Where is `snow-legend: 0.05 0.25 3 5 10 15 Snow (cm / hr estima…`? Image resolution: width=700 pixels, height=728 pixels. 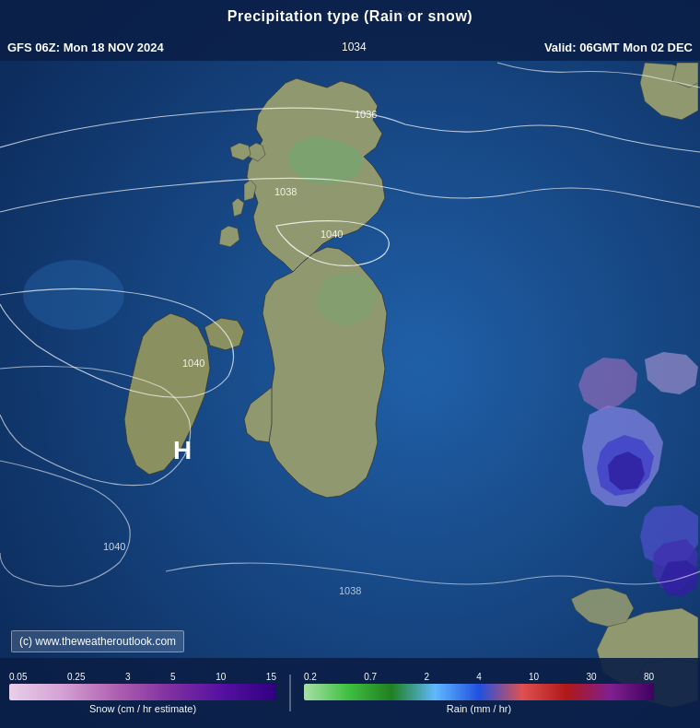
snow-legend: 0.05 0.25 3 5 10 15 Snow (cm / hr estima… is located at coordinates (143, 693).